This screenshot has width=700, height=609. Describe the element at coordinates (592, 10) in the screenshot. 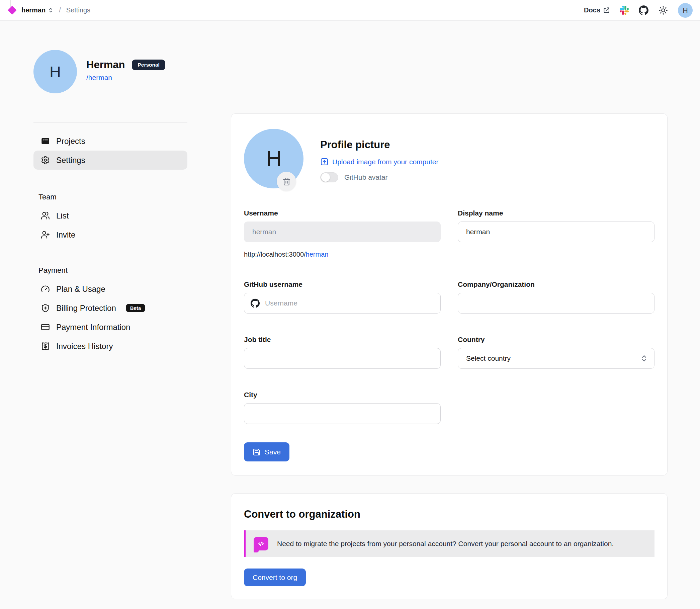

I see `docs-label: Docs` at that location.